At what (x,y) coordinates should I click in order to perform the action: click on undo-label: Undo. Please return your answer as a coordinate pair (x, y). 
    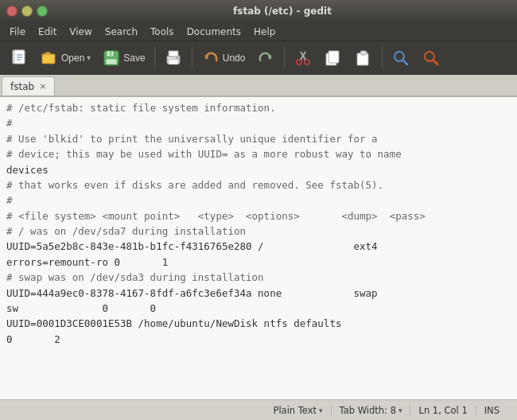
    Looking at the image, I should click on (234, 58).